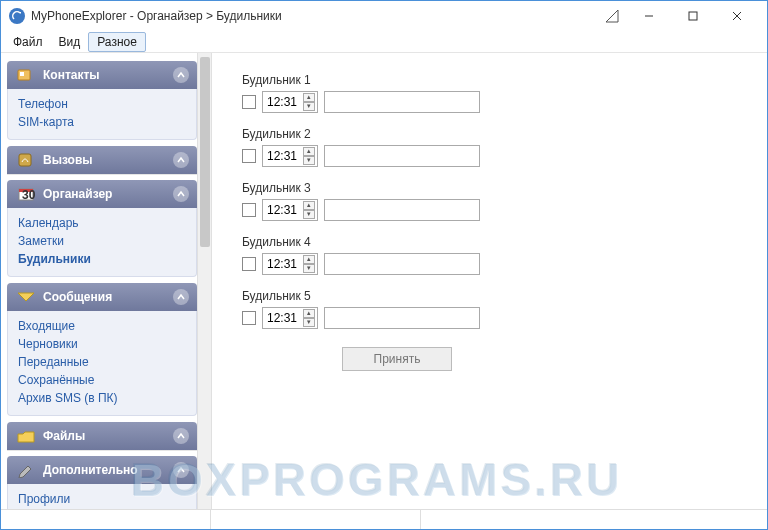 The image size is (768, 530). I want to click on panel-header-3: Сообщения, so click(102, 297).